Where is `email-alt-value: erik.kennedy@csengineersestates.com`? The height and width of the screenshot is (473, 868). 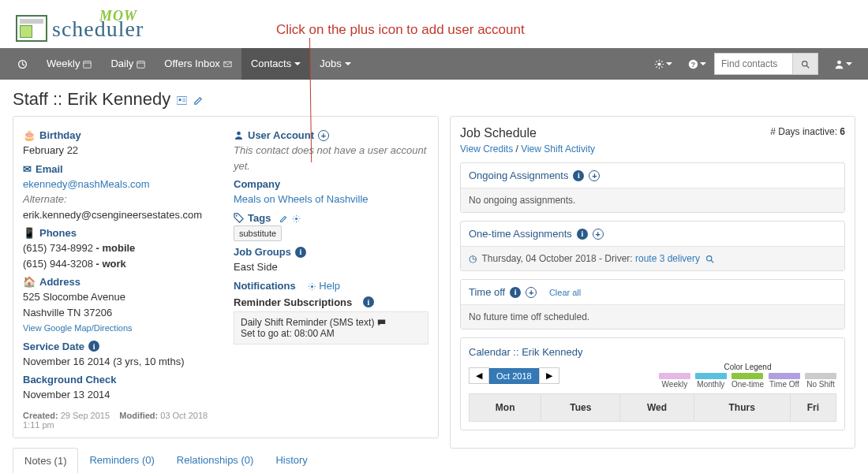 email-alt-value: erik.kennedy@csengineersestates.com is located at coordinates (112, 214).